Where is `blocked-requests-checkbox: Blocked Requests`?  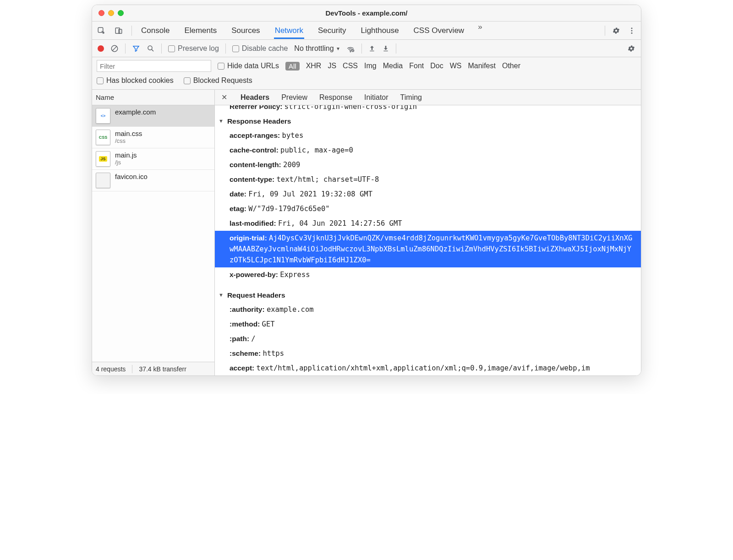
blocked-requests-checkbox: Blocked Requests is located at coordinates (218, 81).